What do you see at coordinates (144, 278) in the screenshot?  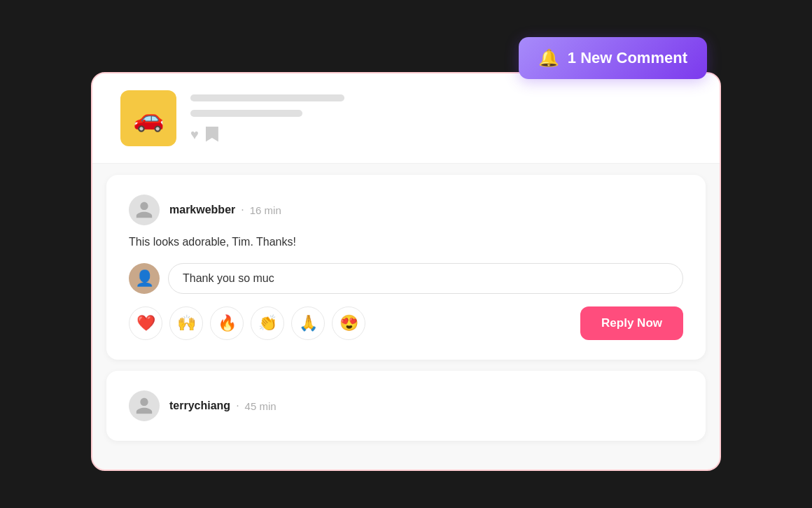 I see `reply-avatar-image: 👤` at bounding box center [144, 278].